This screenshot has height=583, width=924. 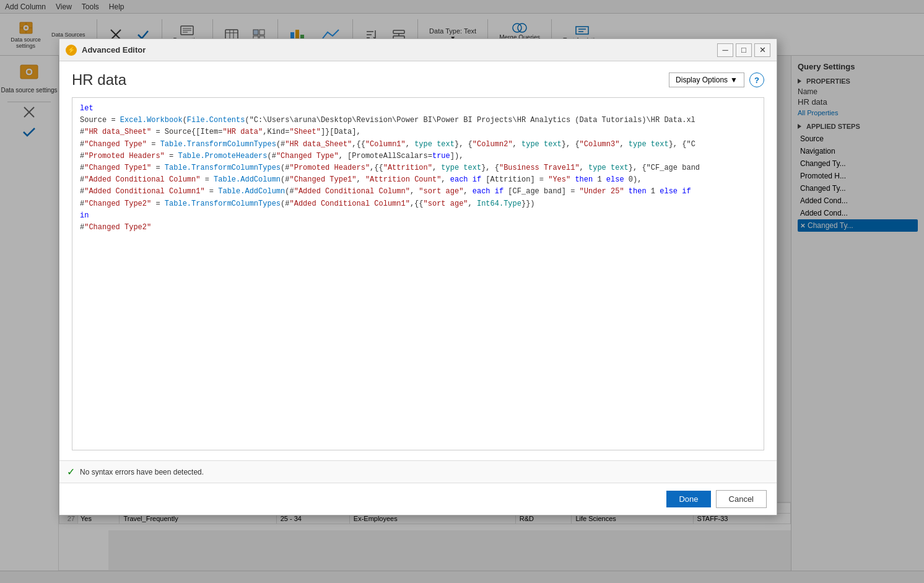 I want to click on status-bar: ✓ No syntax errors have been detected., so click(x=418, y=471).